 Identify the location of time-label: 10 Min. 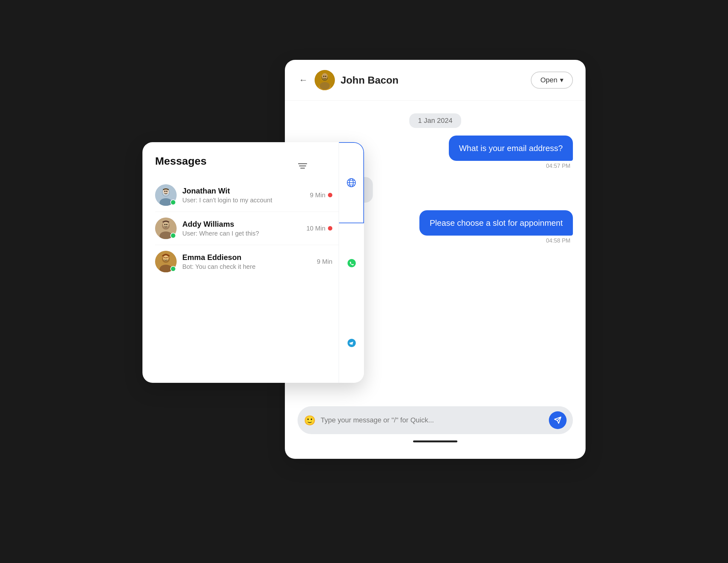
(316, 228).